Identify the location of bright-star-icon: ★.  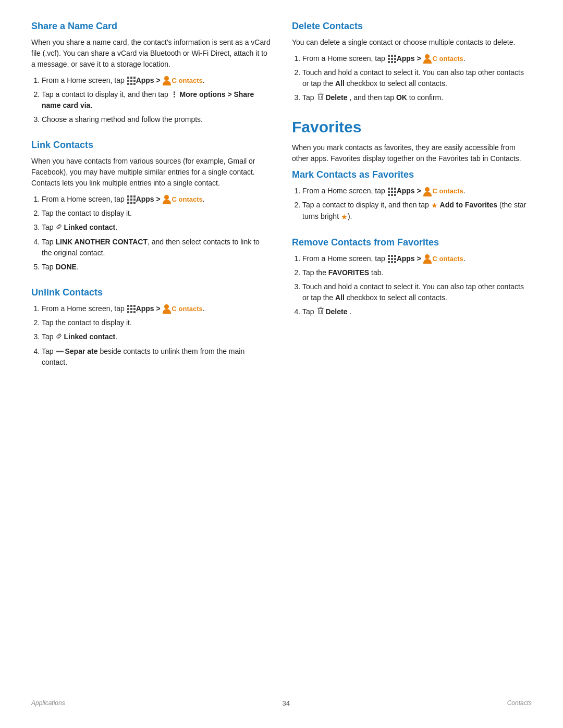
(344, 217).